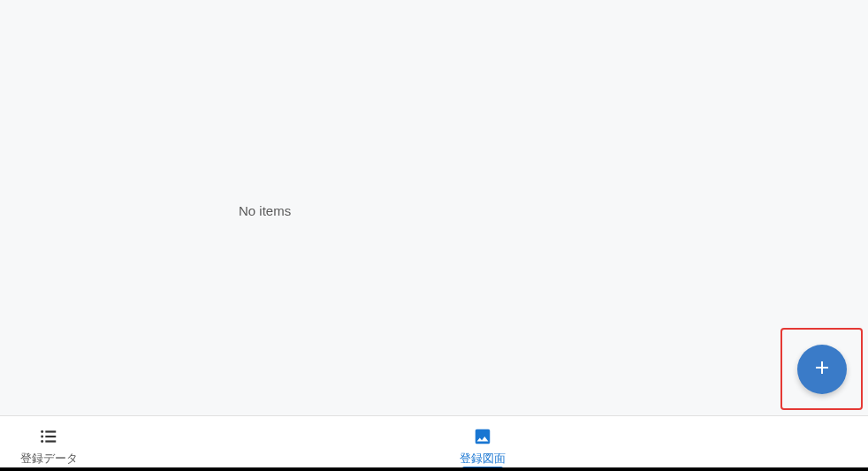 The image size is (868, 471). I want to click on image-icon, so click(483, 437).